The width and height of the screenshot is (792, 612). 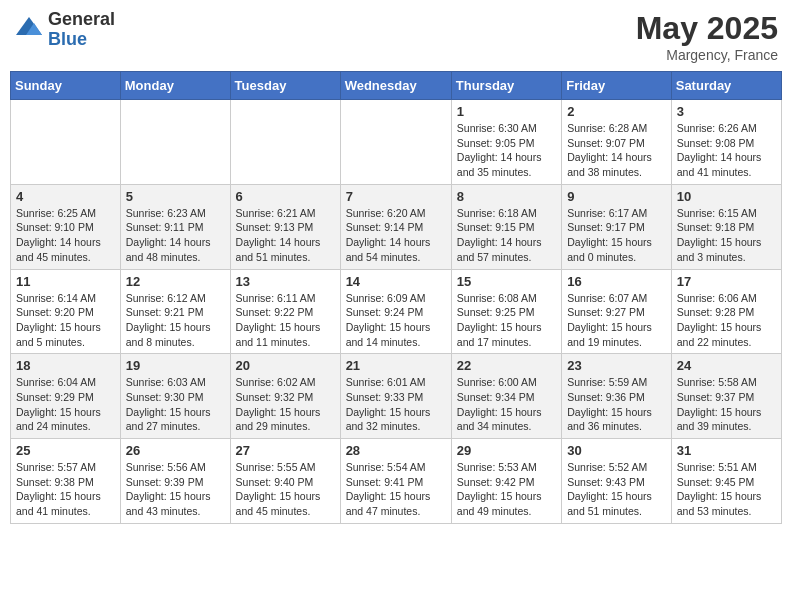 What do you see at coordinates (616, 450) in the screenshot?
I see `day-number: 30` at bounding box center [616, 450].